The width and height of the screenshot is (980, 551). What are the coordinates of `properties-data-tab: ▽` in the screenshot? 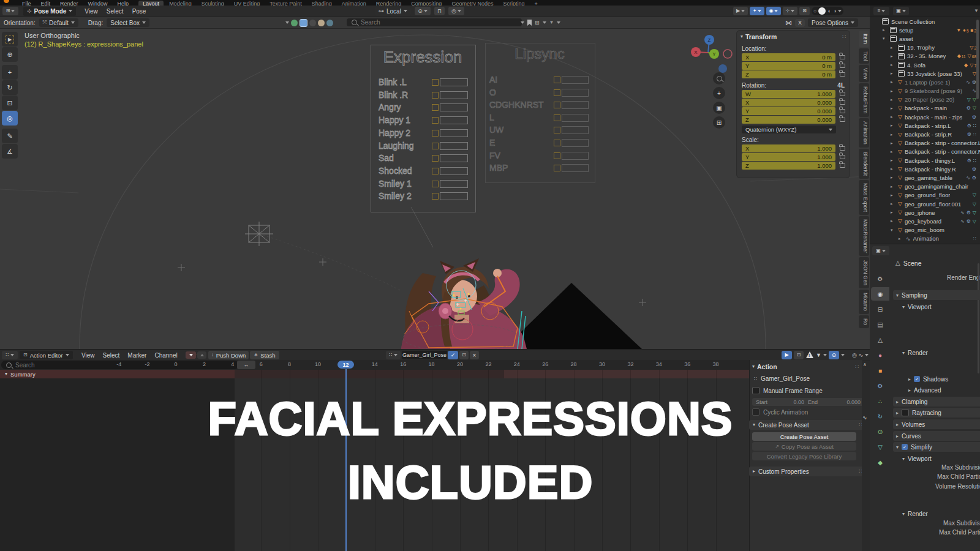 It's located at (880, 447).